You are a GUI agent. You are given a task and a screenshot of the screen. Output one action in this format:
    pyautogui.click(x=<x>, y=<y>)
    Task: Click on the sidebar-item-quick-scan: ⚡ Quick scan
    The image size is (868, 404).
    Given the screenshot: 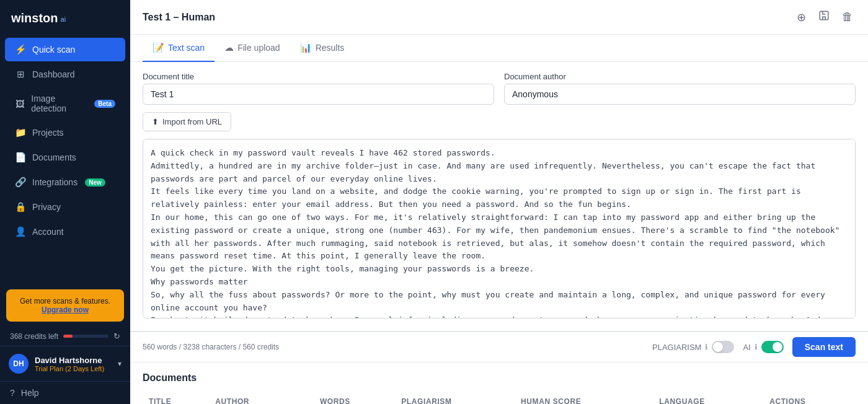 What is the action you would take?
    pyautogui.click(x=65, y=50)
    